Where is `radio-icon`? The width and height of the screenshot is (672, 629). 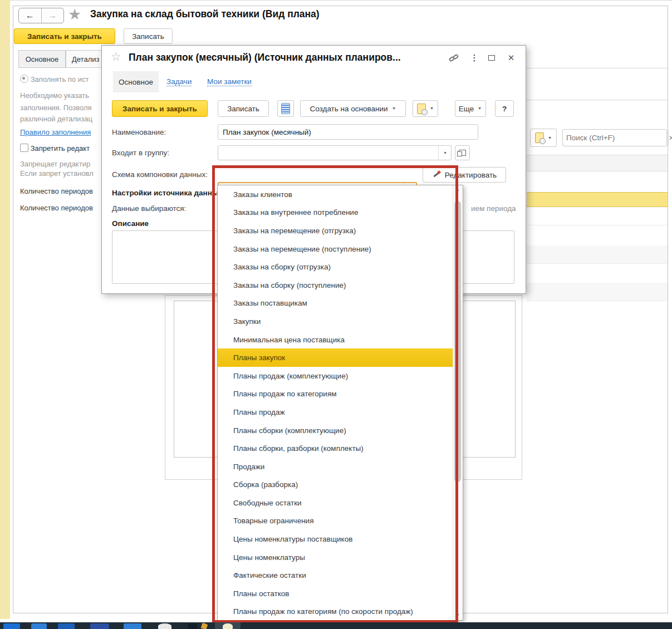 radio-icon is located at coordinates (24, 79).